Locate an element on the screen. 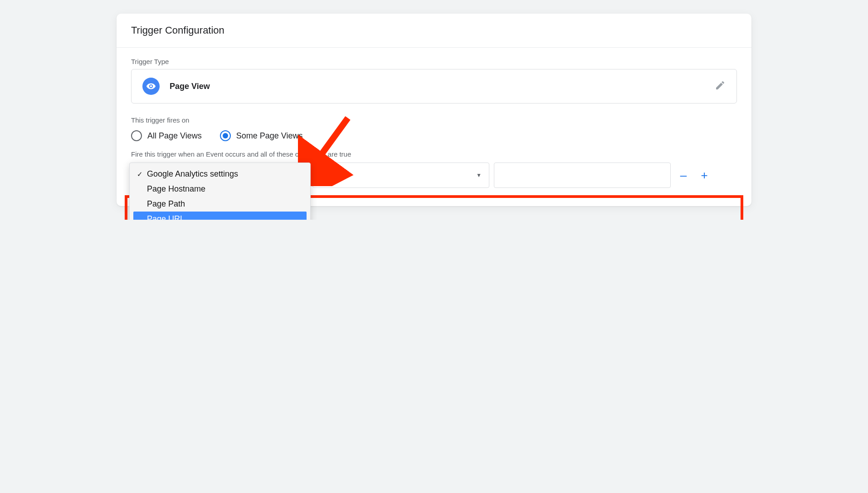 This screenshot has height=493, width=868. variable-dropdown: ✓ Google Analytics settings Page Hostnam… is located at coordinates (220, 191).